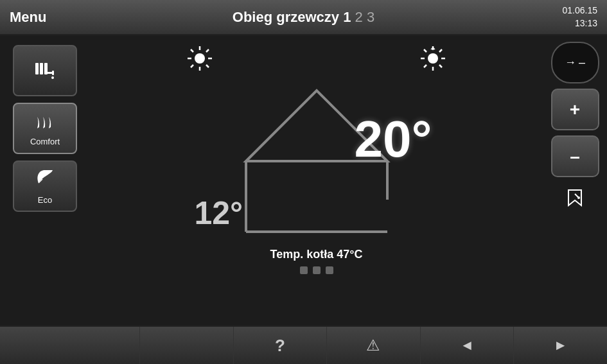 The image size is (607, 364). Describe the element at coordinates (559, 11) in the screenshot. I see `date: 01.06.15` at that location.